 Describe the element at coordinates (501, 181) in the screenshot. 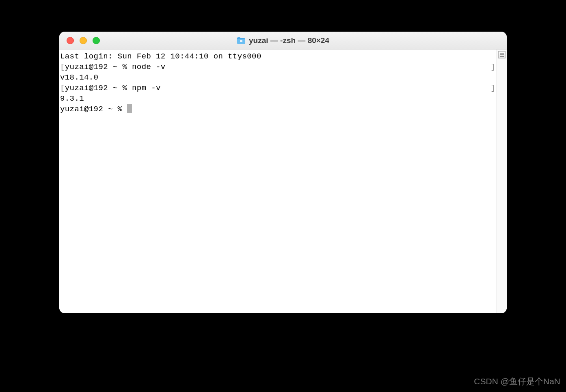

I see `scrollbar` at that location.